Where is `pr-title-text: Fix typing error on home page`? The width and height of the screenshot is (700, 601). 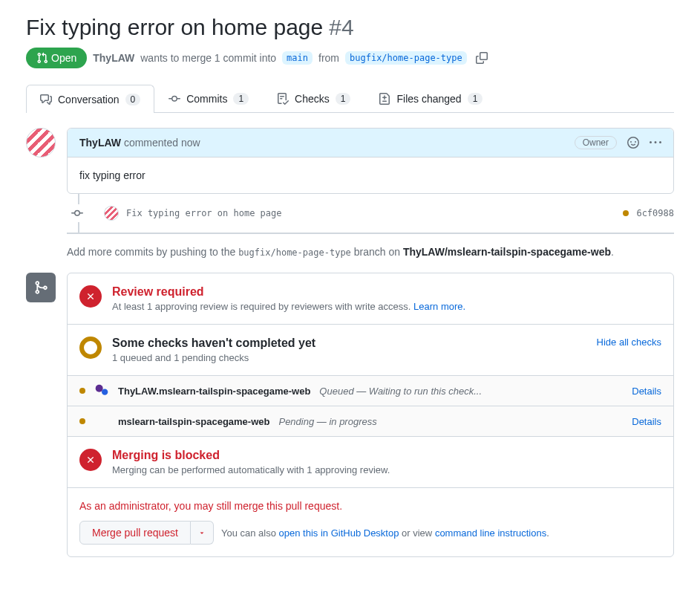 pr-title-text: Fix typing error on home page is located at coordinates (174, 27).